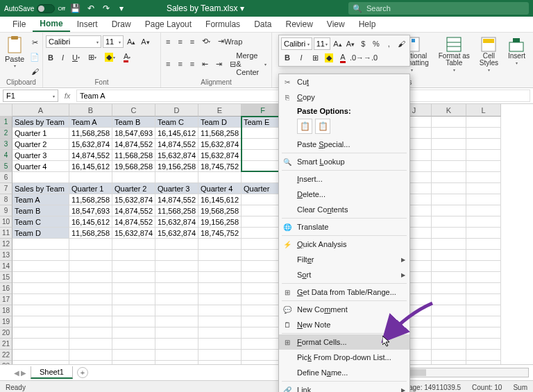 The image size is (533, 392). What do you see at coordinates (83, 373) in the screenshot?
I see `add-sheet-button: +` at bounding box center [83, 373].